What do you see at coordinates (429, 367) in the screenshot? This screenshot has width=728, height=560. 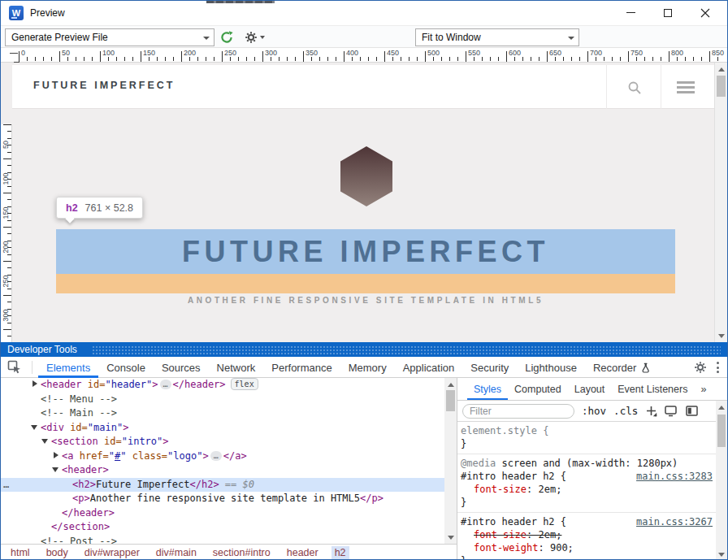 I see `tab-application: Application` at bounding box center [429, 367].